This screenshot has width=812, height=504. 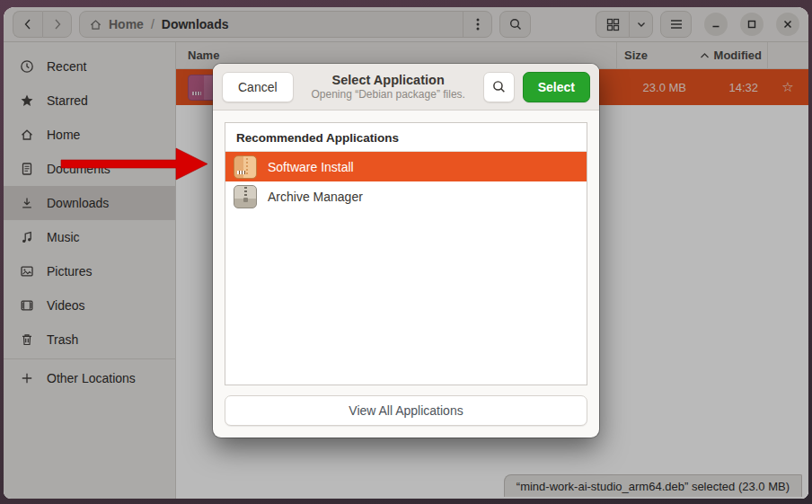 I want to click on cancel-button: Cancel, so click(x=258, y=87).